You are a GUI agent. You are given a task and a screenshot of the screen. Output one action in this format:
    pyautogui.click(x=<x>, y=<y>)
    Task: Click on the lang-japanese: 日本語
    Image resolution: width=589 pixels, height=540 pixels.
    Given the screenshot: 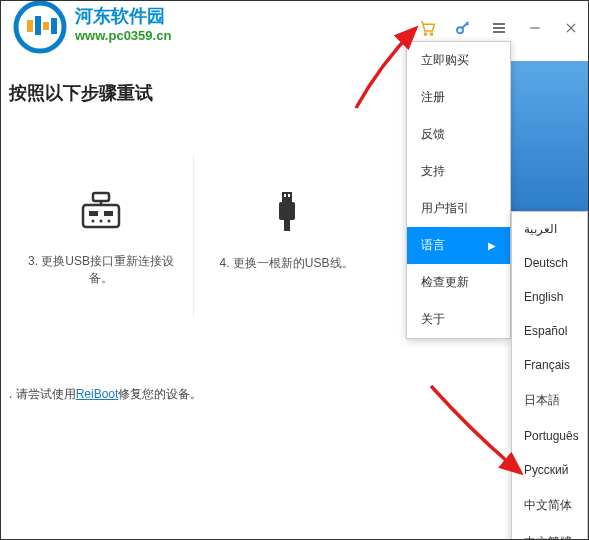 What is the action you would take?
    pyautogui.click(x=550, y=400)
    